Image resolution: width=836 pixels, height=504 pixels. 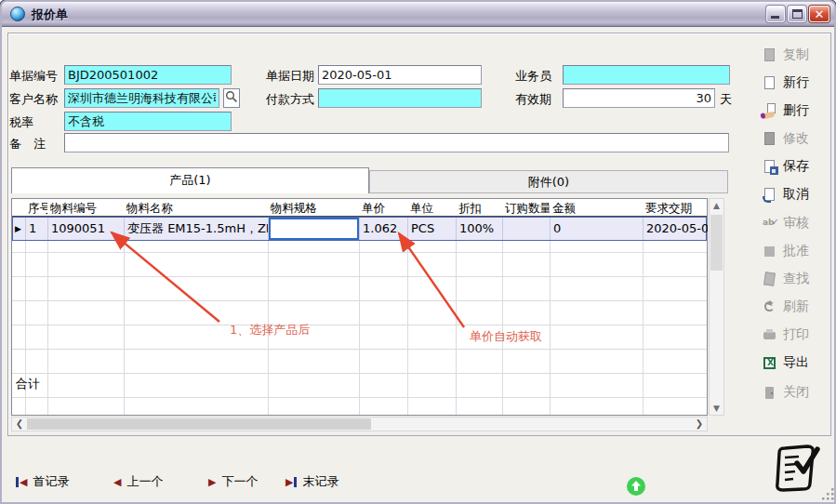 What do you see at coordinates (716, 408) in the screenshot?
I see `scroll-down-icon: ▼` at bounding box center [716, 408].